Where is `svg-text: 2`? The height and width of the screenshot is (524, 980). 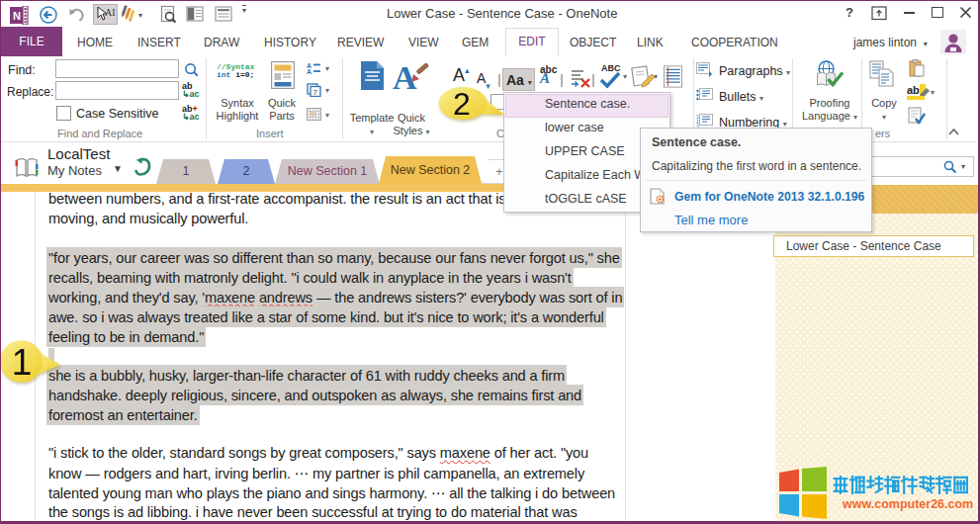
svg-text: 2 is located at coordinates (462, 104).